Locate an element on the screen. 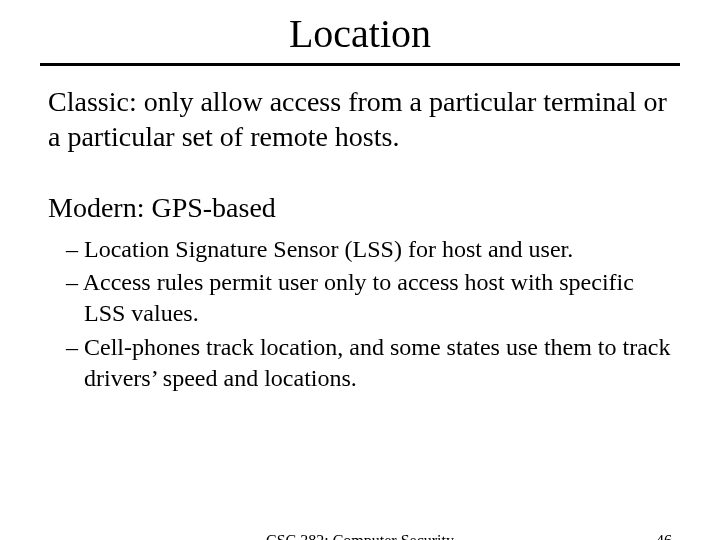 This screenshot has width=720, height=540. paragraph-classic: Classic: only allow access from a partic… is located at coordinates (360, 119).